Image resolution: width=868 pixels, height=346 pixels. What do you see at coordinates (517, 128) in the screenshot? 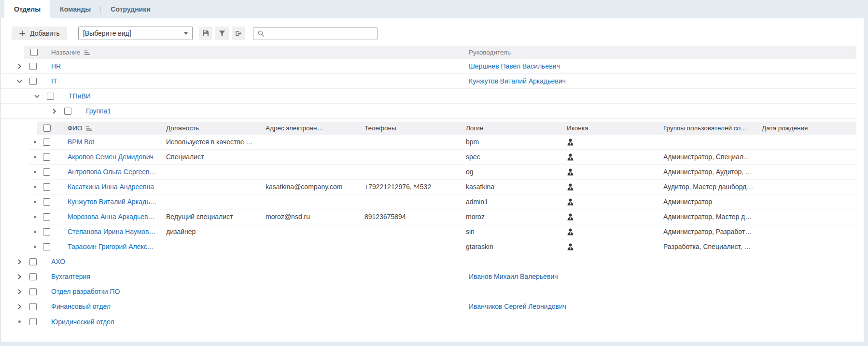
I see `column-header-login: Логин` at bounding box center [517, 128].